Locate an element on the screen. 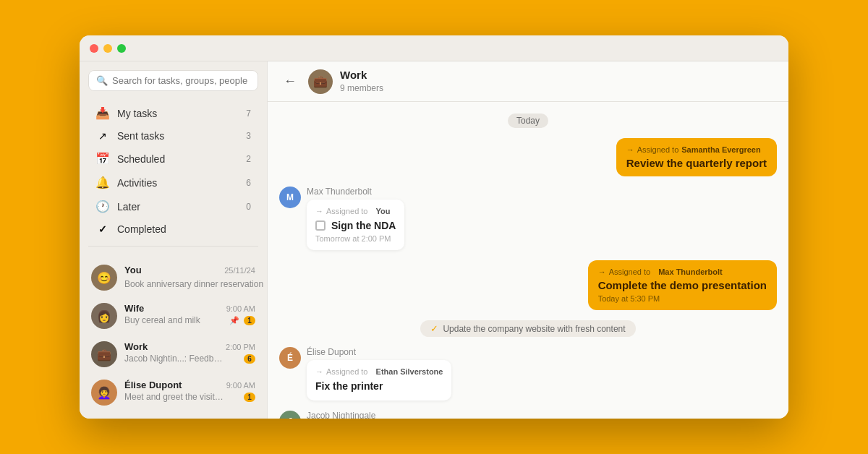  conv-name-wife: Wife is located at coordinates (135, 308).